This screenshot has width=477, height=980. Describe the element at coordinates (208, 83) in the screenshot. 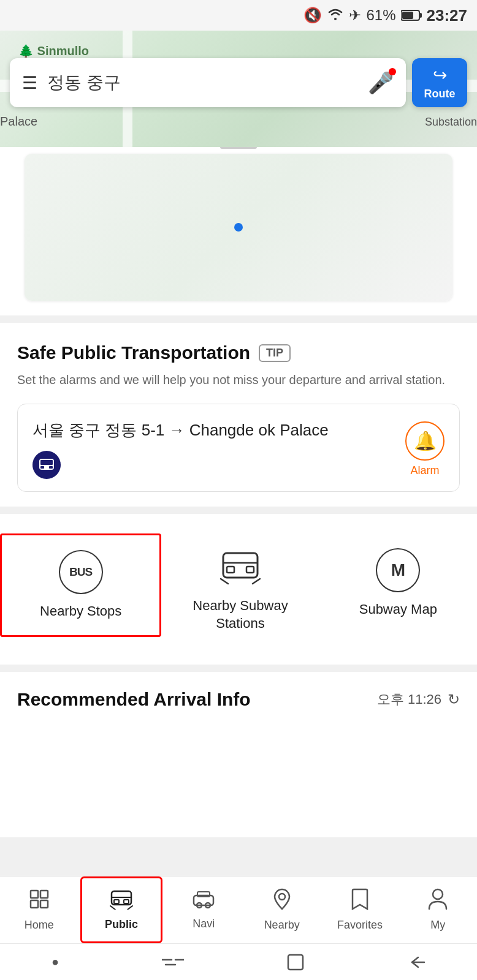

I see `search-bar: ☰ 정동 중구 🎤` at that location.